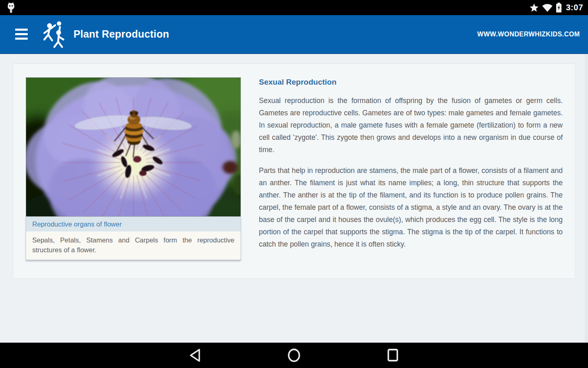  Describe the element at coordinates (294, 355) in the screenshot. I see `home-icon` at that location.